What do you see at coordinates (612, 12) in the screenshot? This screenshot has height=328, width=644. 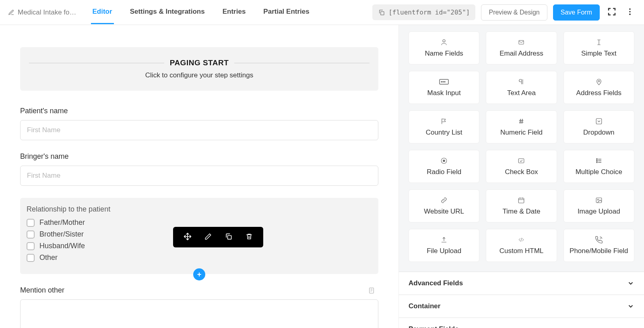 I see `fullscreen-button` at bounding box center [612, 12].